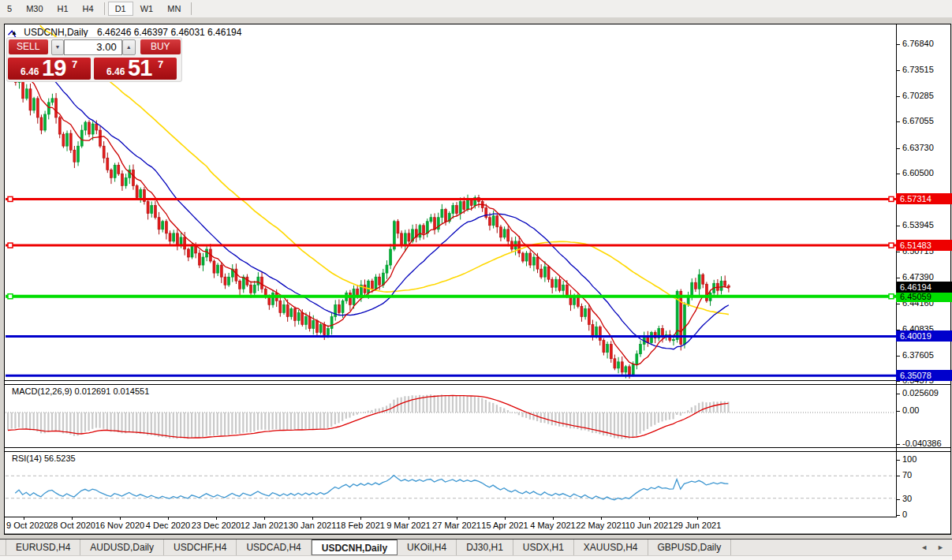 This screenshot has height=560, width=952. Describe the element at coordinates (95, 60) in the screenshot. I see `one-click-trade-panel: SELL ▼ 3.00 ▲ BUY 6.46 19 7 6.46 51 7` at that location.